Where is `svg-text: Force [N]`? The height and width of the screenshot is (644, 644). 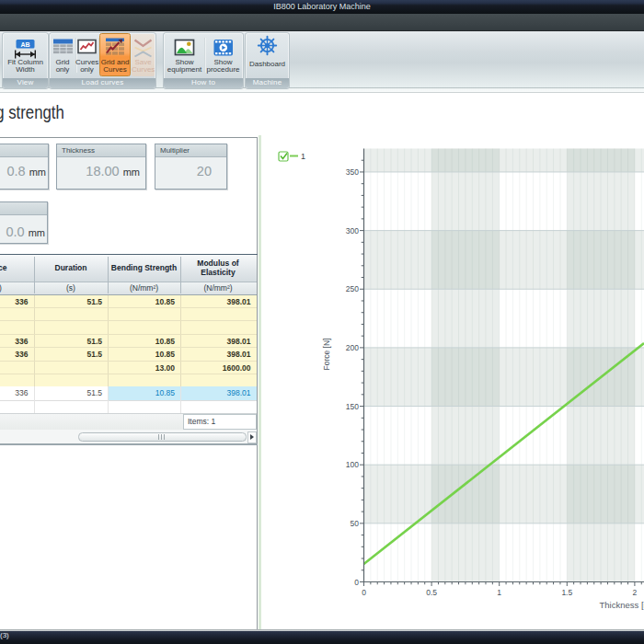
svg-text: Force [N] is located at coordinates (327, 355).